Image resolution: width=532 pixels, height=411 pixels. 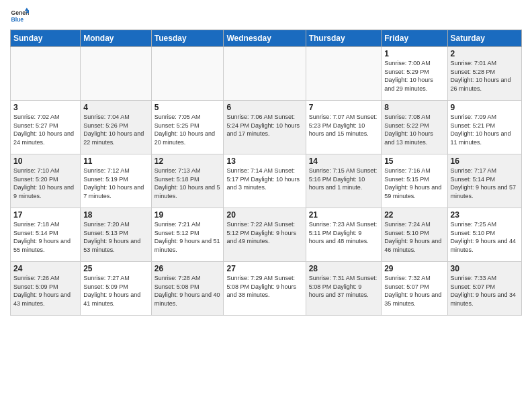 What do you see at coordinates (484, 181) in the screenshot?
I see `calendar-cell: 16Sunrise: 7:17 AM Sunset: 5:14 PM Dayli…` at bounding box center [484, 181].